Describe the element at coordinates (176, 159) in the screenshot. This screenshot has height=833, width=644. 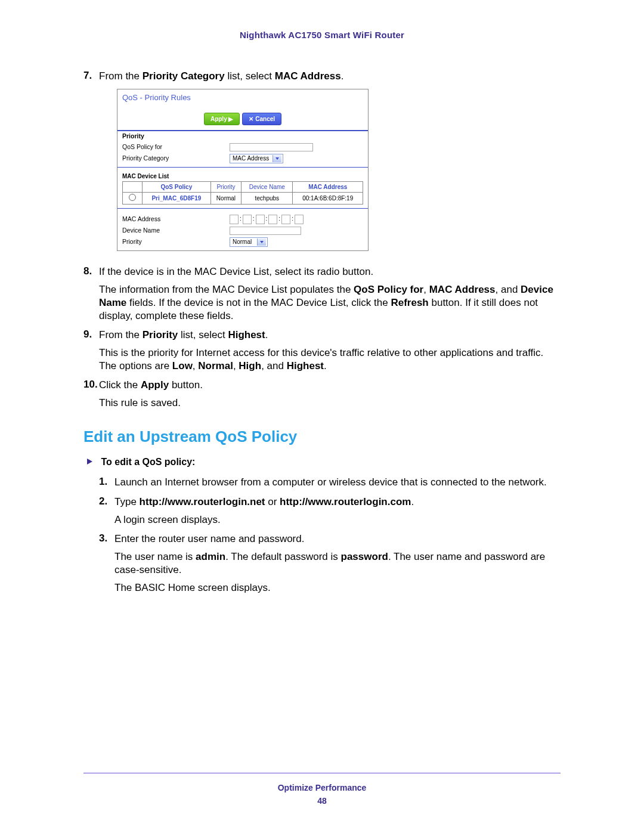
I see `field-label: Priority Category` at that location.